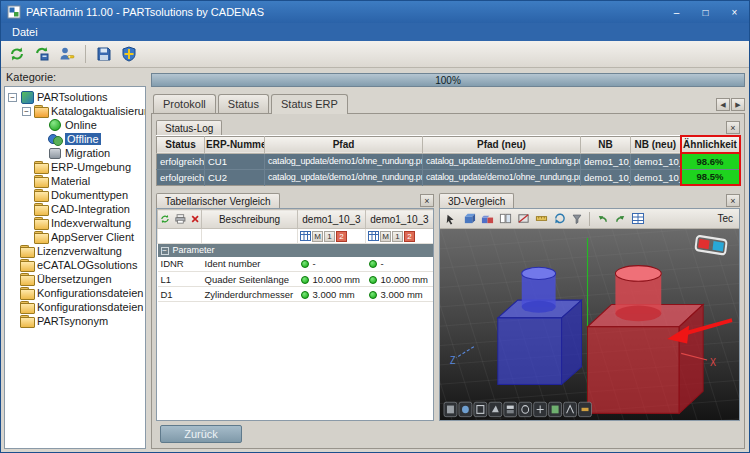 This screenshot has height=453, width=750. I want to click on filter-icon, so click(577, 219).